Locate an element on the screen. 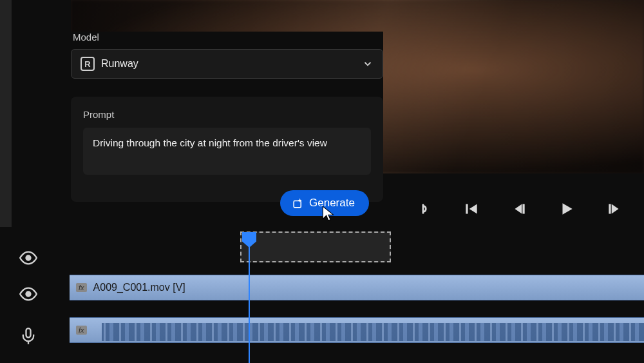 The height and width of the screenshot is (363, 644). play-button is located at coordinates (567, 209).